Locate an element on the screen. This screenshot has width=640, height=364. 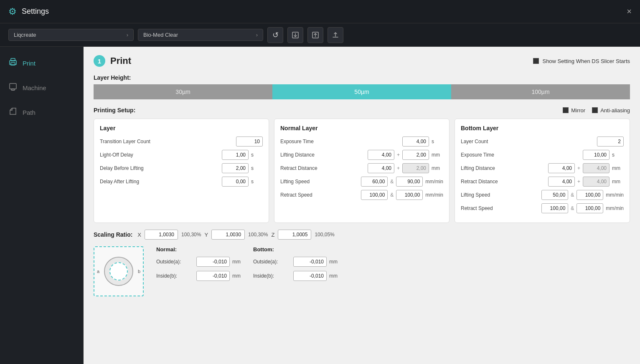
close-button: × is located at coordinates (629, 12).